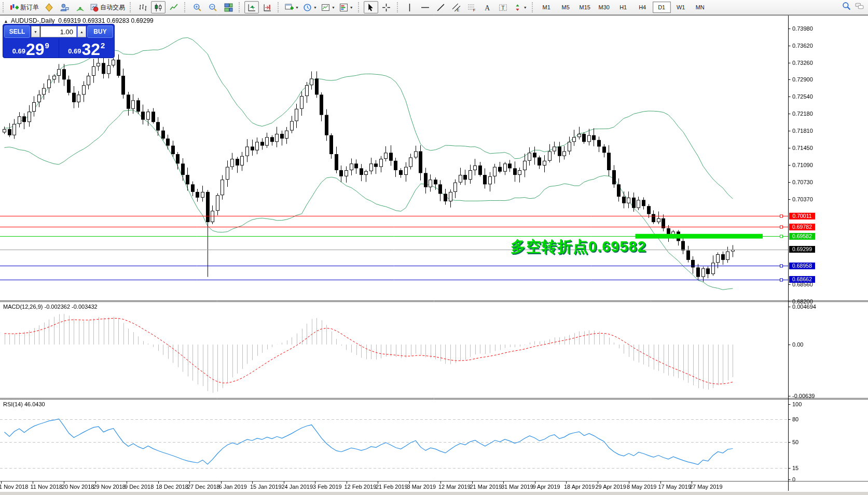  Describe the element at coordinates (106, 21) in the screenshot. I see `symbol-ohlc: 0.69319 0.69331 0.69283 0.69299` at that location.